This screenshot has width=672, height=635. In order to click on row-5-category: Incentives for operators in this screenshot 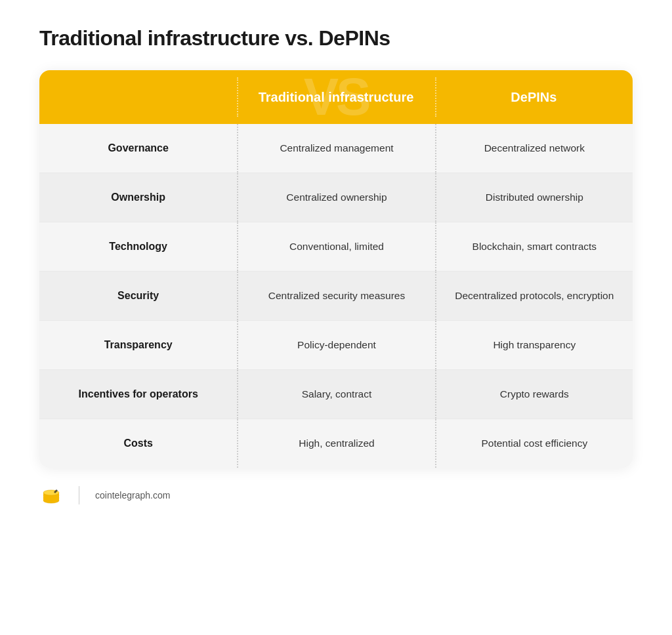, I will do `click(138, 394)`.